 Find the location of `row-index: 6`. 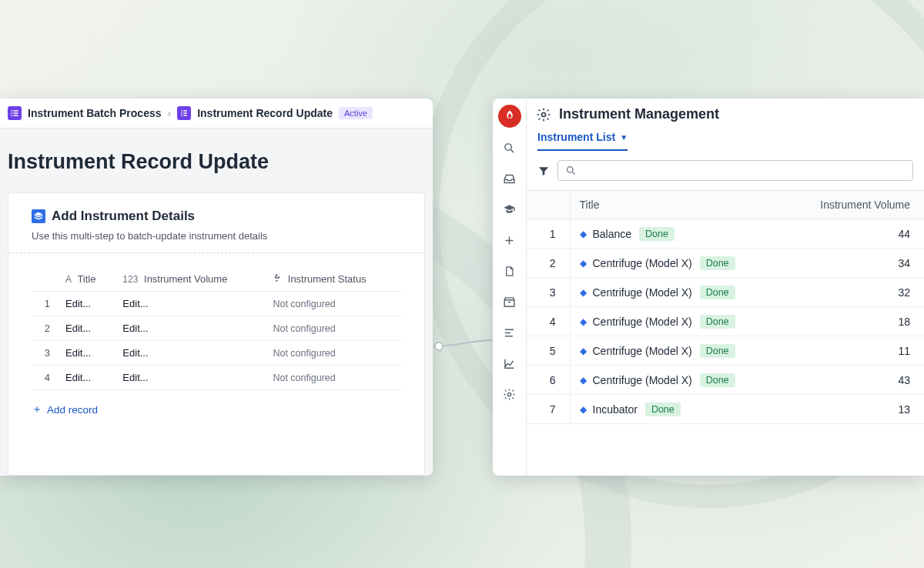

row-index: 6 is located at coordinates (548, 380).